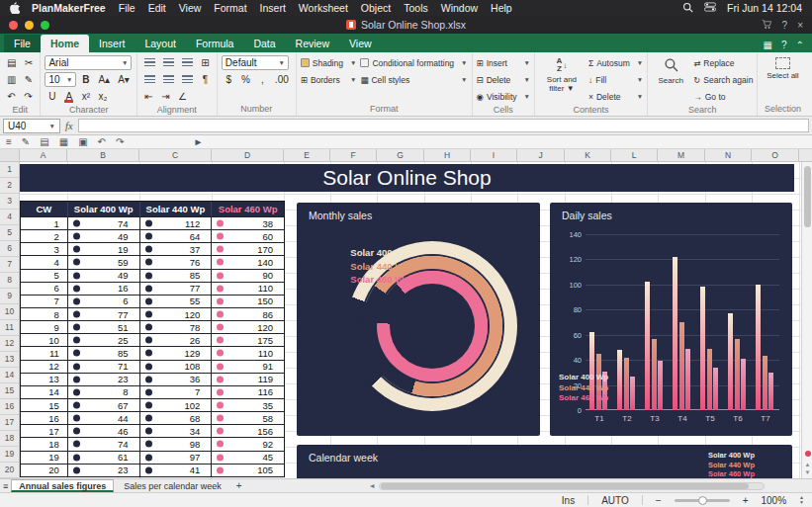 This screenshot has width=812, height=507. Describe the element at coordinates (407, 178) in the screenshot. I see `dashboard-title-bar: Solar Online Shop` at that location.